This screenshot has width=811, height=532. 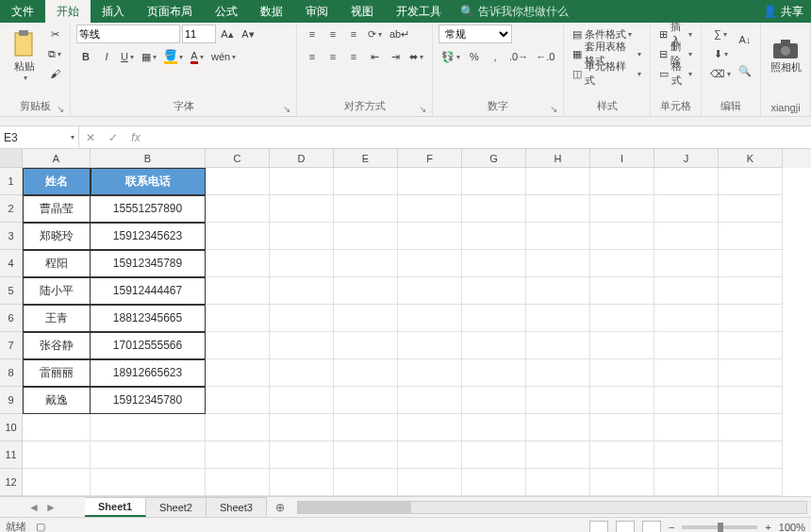 I want to click on align-top-button: ≡, so click(x=312, y=34).